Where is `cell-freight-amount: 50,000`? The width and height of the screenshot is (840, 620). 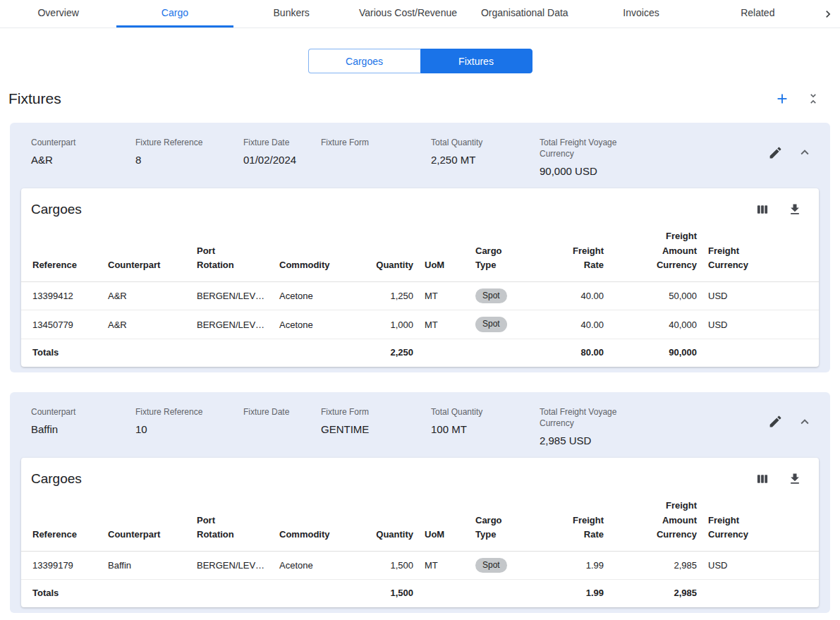
cell-freight-amount: 50,000 is located at coordinates (656, 296).